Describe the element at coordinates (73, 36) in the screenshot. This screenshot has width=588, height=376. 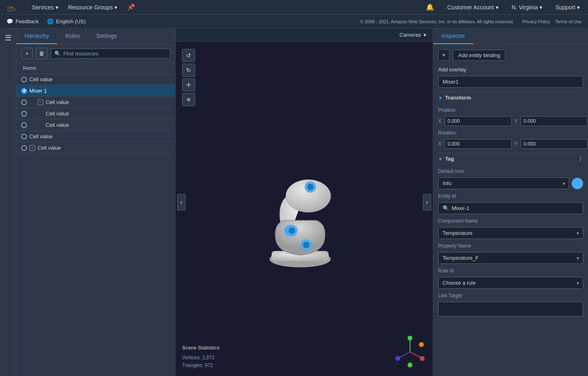
I see `tab-rules: Rules` at that location.